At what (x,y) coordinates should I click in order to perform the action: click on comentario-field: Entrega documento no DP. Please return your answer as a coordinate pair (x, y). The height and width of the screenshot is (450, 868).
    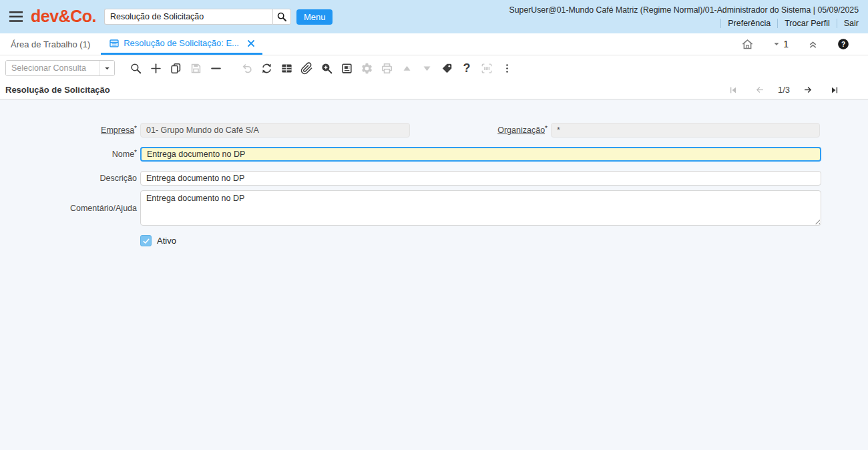
    Looking at the image, I should click on (481, 208).